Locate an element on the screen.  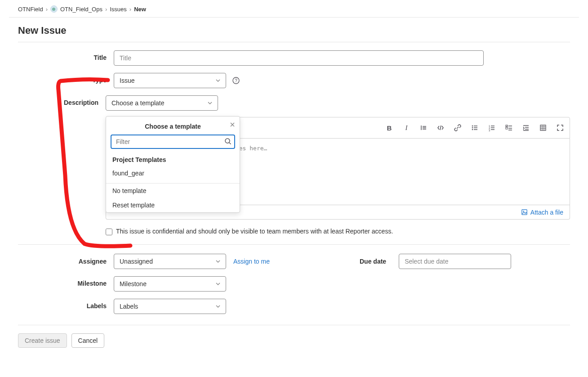
quote-icon is located at coordinates (423, 128).